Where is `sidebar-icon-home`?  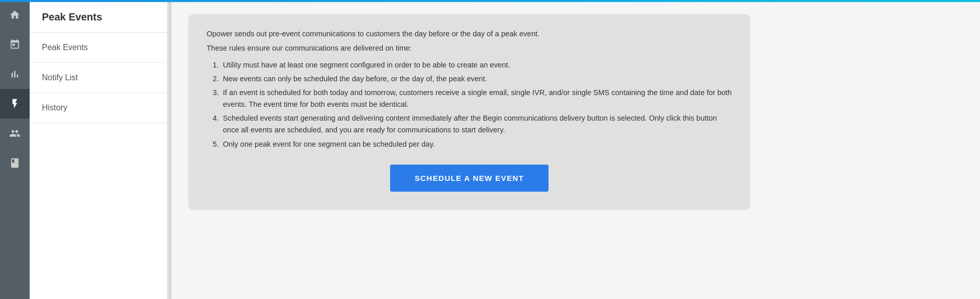
sidebar-icon-home is located at coordinates (15, 15).